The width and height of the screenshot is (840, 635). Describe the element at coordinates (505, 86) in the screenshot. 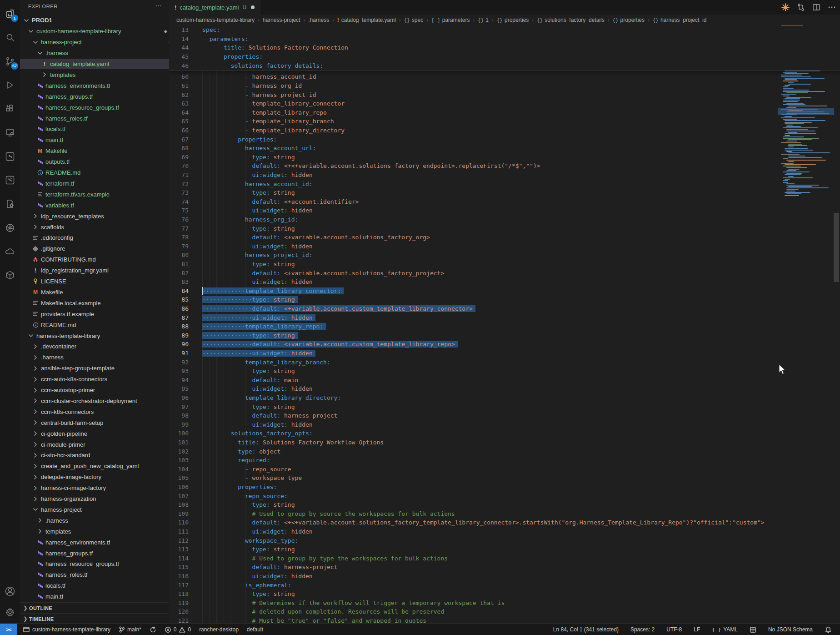

I see `code-line-61: 61 - harness_org_id` at that location.